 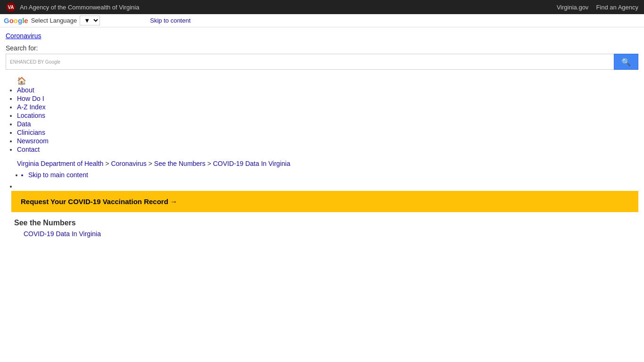 I want to click on breadcrumb-sep-3: >, so click(x=210, y=164).